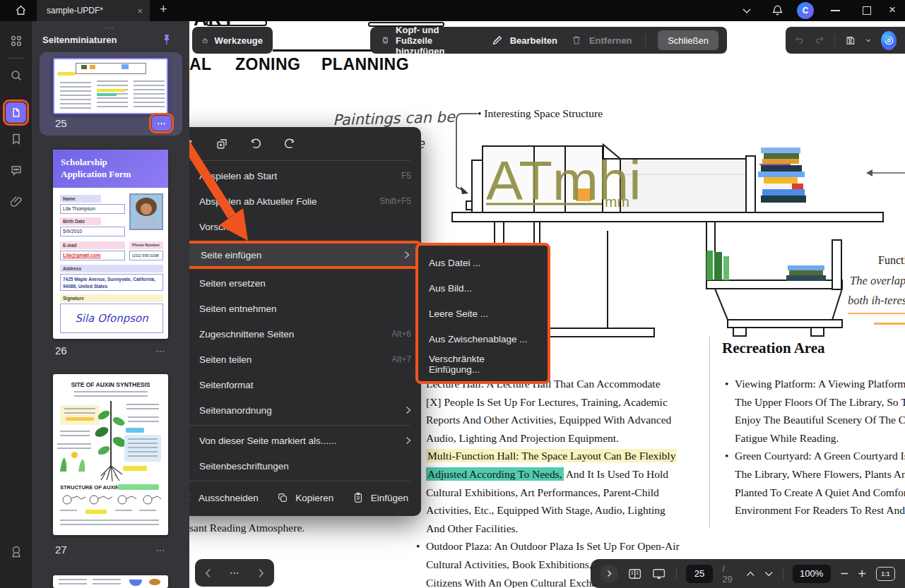 This screenshot has height=588, width=905. Describe the element at coordinates (294, 334) in the screenshot. I see `menu-item-cropped-pages: Zugeschnittene Seiten Alt+6` at that location.